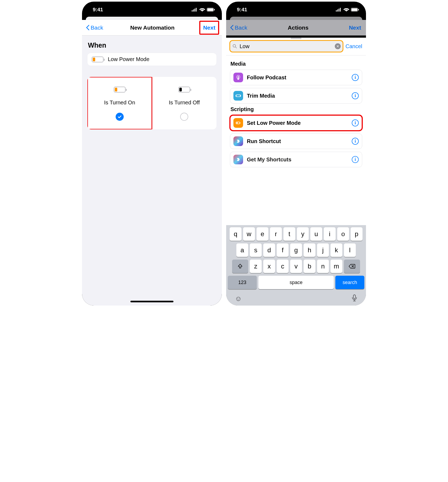  I want to click on key-u: u, so click(316, 234).